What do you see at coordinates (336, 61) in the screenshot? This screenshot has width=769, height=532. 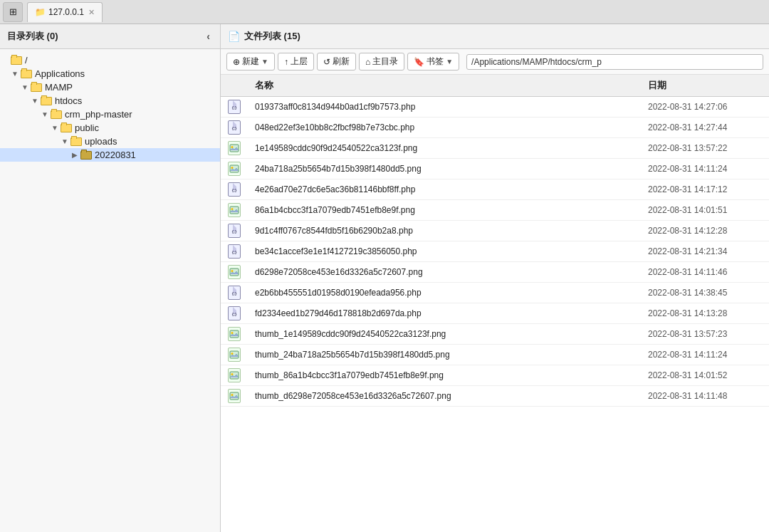 I see `refresh-button: ↺ 刷新` at bounding box center [336, 61].